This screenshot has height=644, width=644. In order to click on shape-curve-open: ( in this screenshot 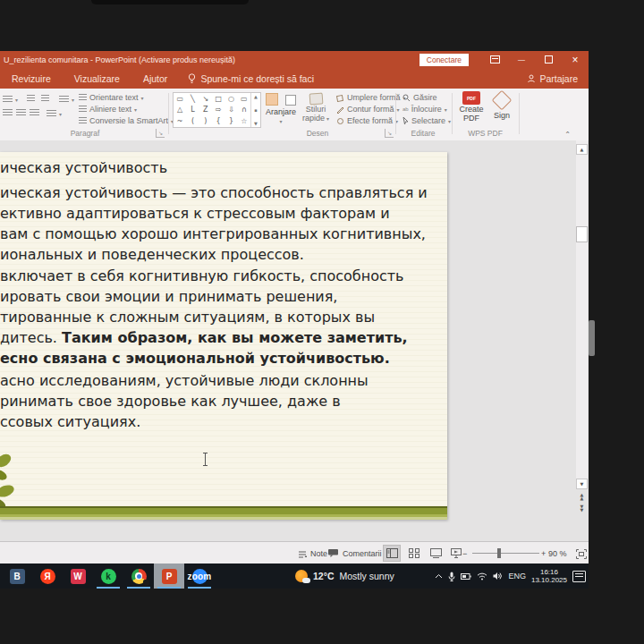, I will do `click(192, 122)`.